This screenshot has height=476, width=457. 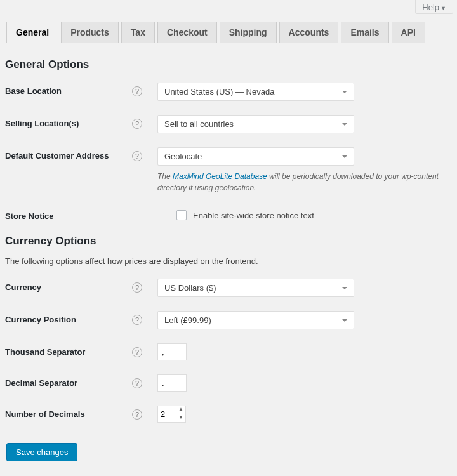 I want to click on general-options-heading: General Options, so click(x=229, y=65).